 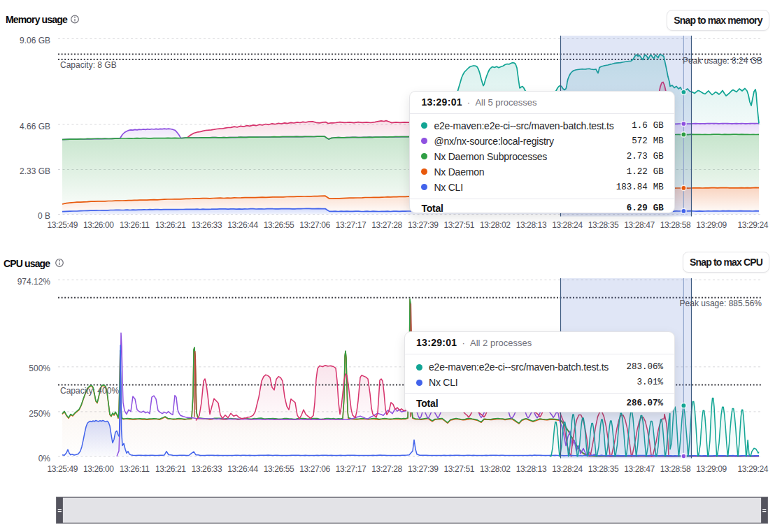 I want to click on svg-text: 4.66 GB, so click(x=35, y=127).